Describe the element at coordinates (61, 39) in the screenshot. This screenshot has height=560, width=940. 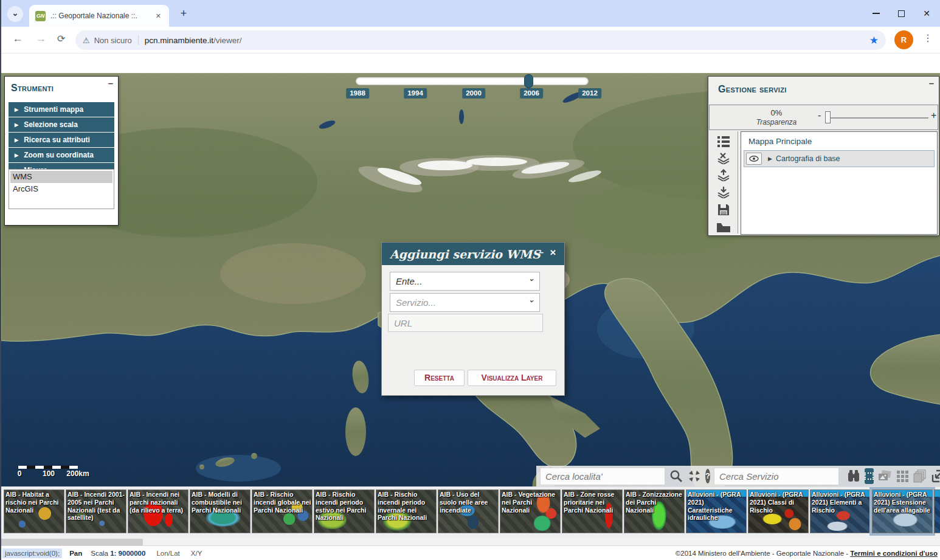
I see `reload-icon: ⟳` at that location.